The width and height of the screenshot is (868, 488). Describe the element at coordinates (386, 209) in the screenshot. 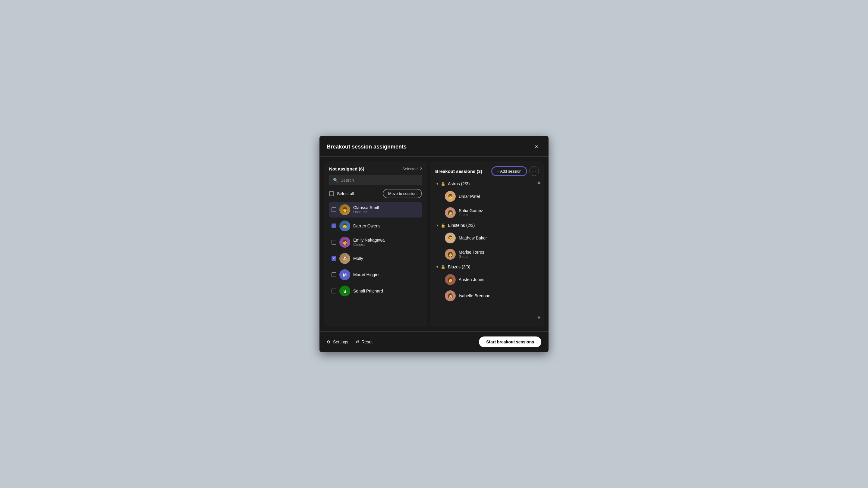

I see `participant-info: Clarissa Smith Host, me` at that location.